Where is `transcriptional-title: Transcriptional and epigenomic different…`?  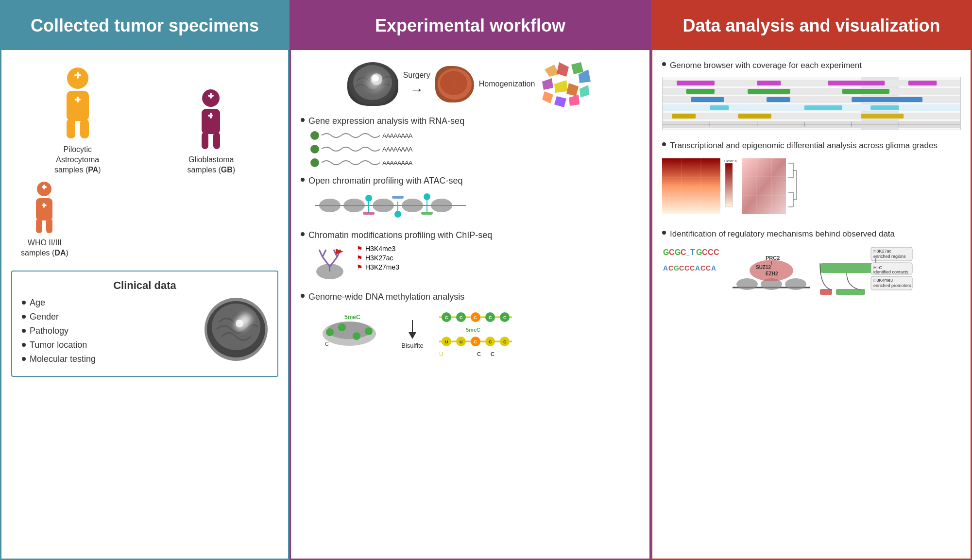 transcriptional-title: Transcriptional and epigenomic different… is located at coordinates (803, 146).